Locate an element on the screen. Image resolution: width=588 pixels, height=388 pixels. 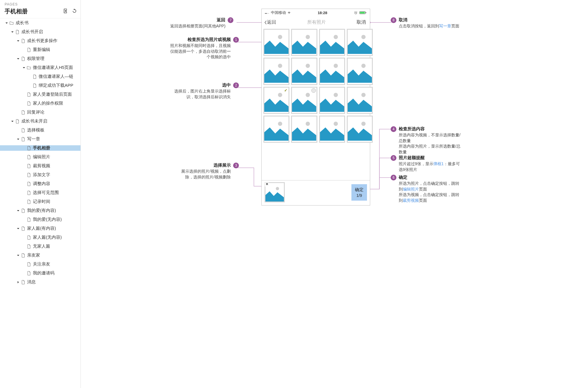
tree-item: 调整内容 is located at coordinates (40, 184).